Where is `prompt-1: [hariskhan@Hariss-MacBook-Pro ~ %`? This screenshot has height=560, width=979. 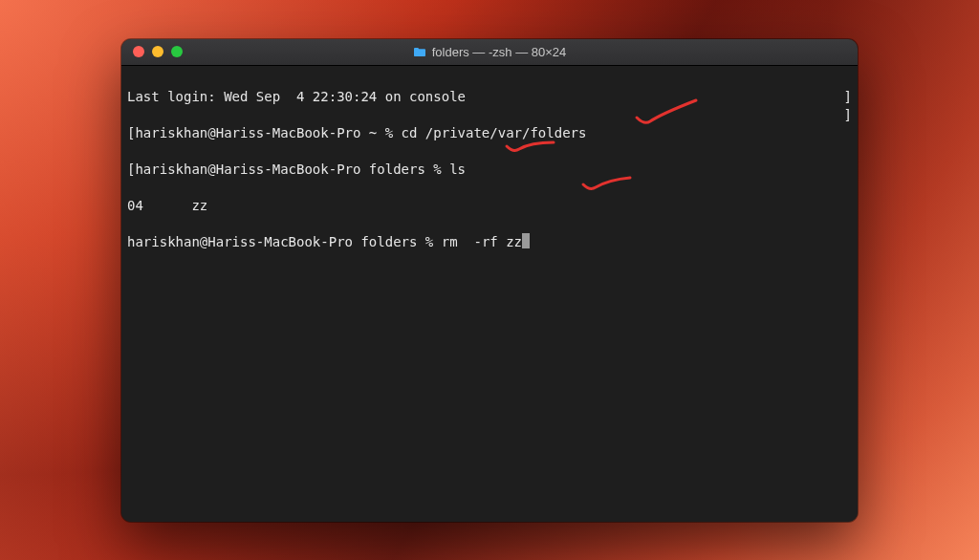
prompt-1: [hariskhan@Hariss-MacBook-Pro ~ % is located at coordinates (264, 133).